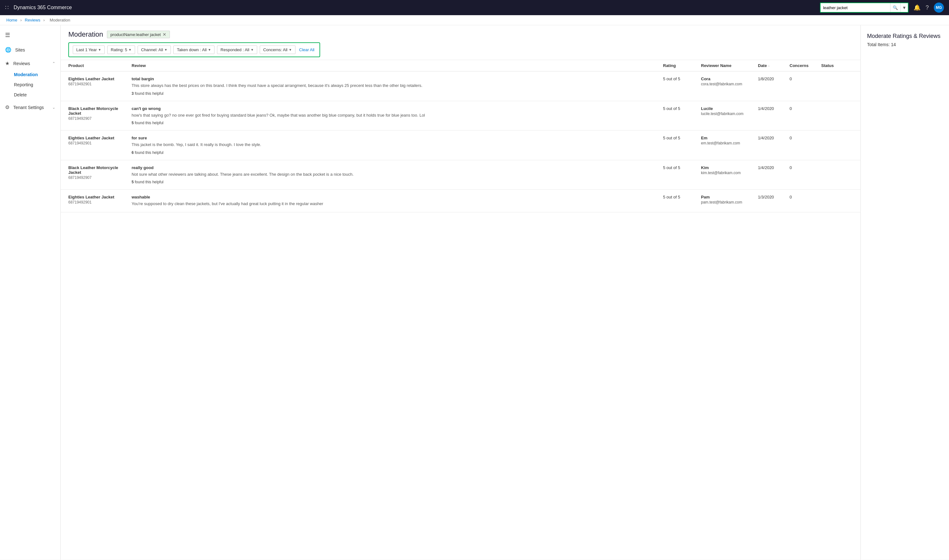 The image size is (949, 560). Describe the element at coordinates (730, 140) in the screenshot. I see `reviewer-cell: Em em.test@fabrikam.com` at that location.